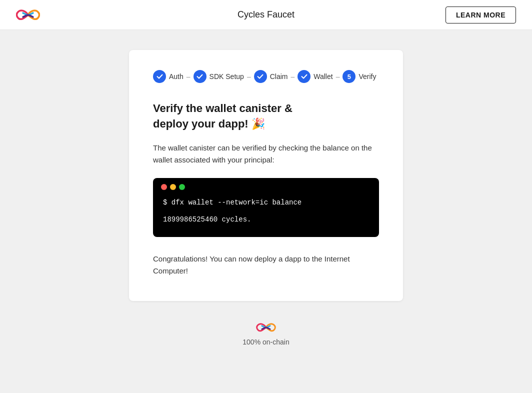 The image size is (532, 393). What do you see at coordinates (266, 15) in the screenshot?
I see `header: Cycles Faucet LEARN MORE` at bounding box center [266, 15].